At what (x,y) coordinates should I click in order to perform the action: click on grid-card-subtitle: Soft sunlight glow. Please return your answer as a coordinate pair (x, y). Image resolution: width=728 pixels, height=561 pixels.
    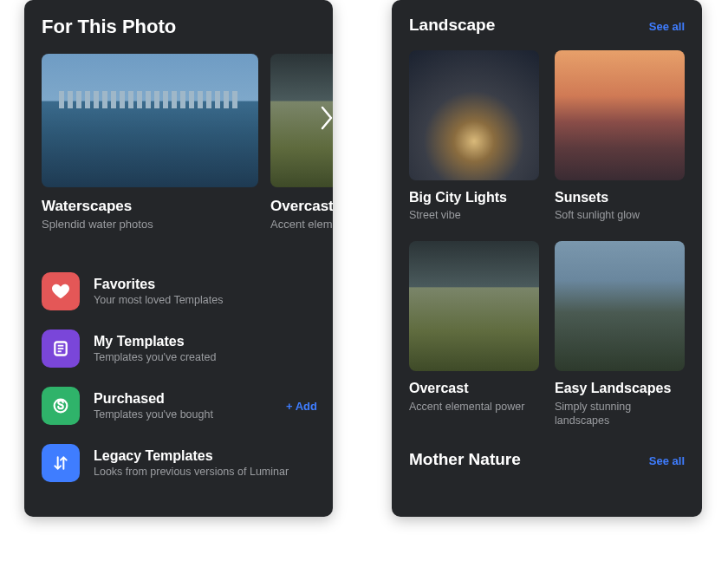
    Looking at the image, I should click on (620, 215).